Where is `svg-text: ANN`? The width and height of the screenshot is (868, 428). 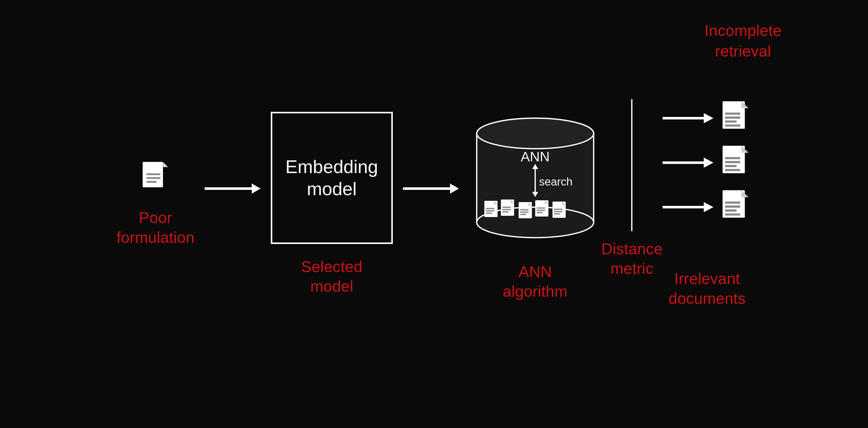 svg-text: ANN is located at coordinates (535, 157).